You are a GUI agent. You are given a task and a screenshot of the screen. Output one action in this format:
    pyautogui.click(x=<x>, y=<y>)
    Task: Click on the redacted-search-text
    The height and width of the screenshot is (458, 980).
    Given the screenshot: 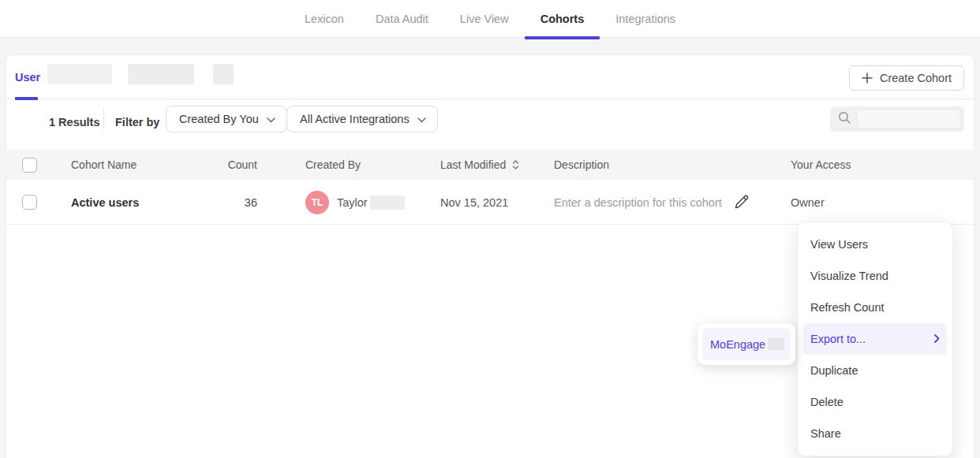 What is the action you would take?
    pyautogui.click(x=909, y=119)
    